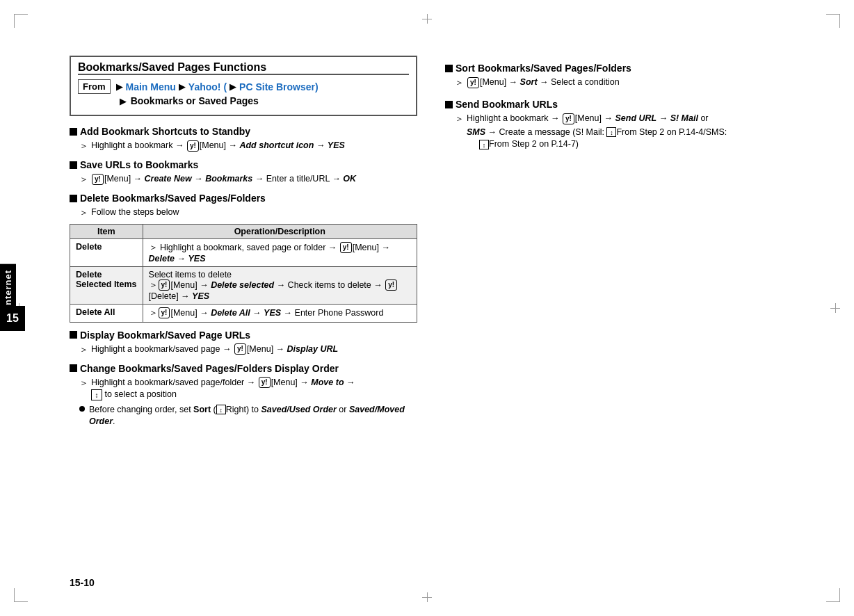 This screenshot has width=854, height=616. Describe the element at coordinates (617, 83) in the screenshot. I see `sub-sort: ＞ y![Menu] → Sort → Select a condition` at that location.